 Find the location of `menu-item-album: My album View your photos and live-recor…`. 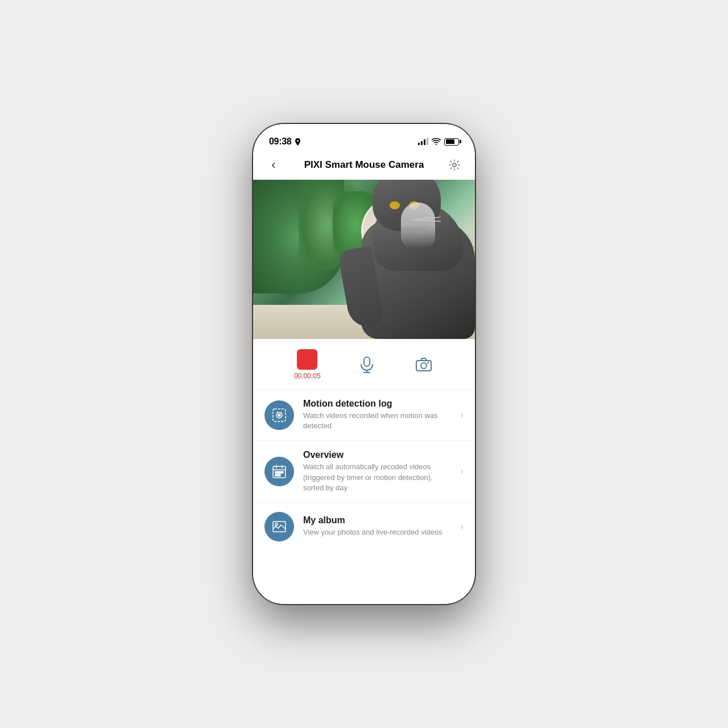

menu-item-album: My album View your photos and live-recor… is located at coordinates (364, 527).